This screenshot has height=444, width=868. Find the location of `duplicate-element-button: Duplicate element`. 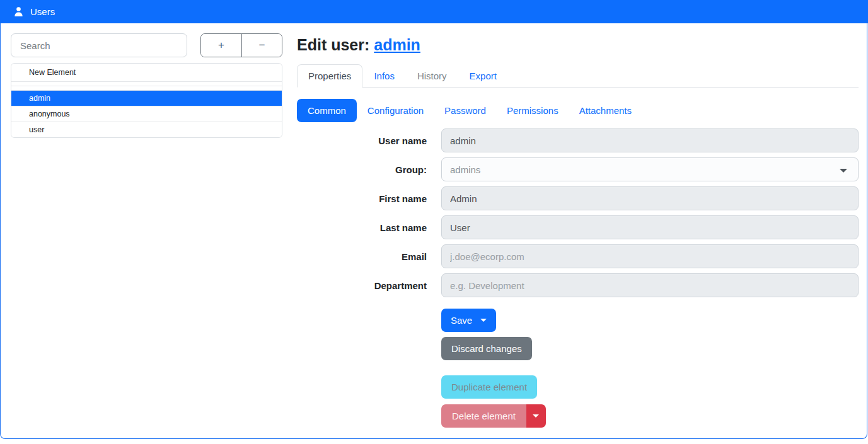

duplicate-element-button: Duplicate element is located at coordinates (489, 387).